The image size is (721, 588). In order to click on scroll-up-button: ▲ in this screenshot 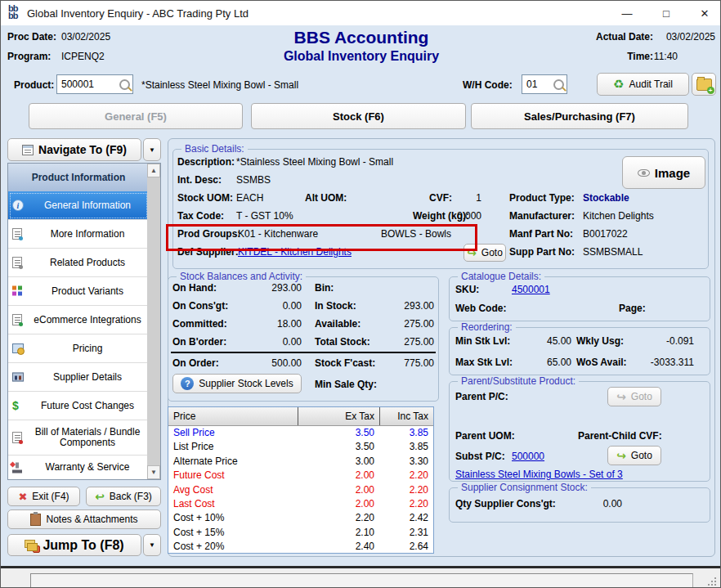, I will do `click(154, 170)`.